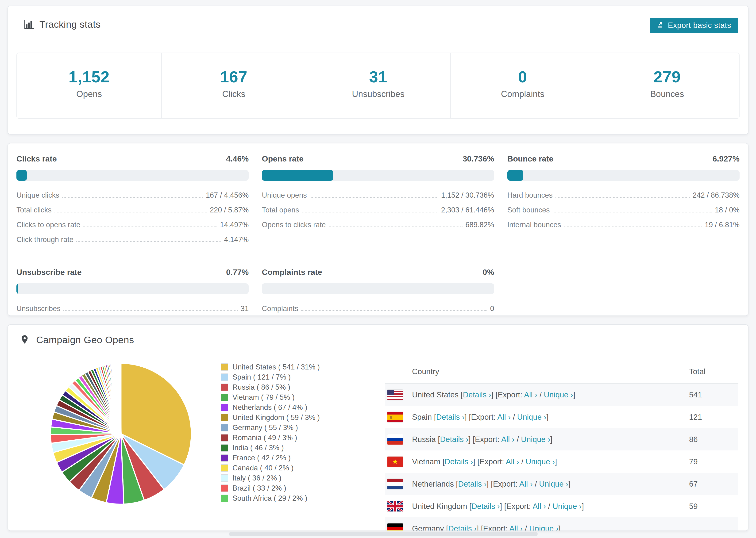 This screenshot has width=756, height=538. I want to click on page-title: Tracking stats, so click(70, 25).